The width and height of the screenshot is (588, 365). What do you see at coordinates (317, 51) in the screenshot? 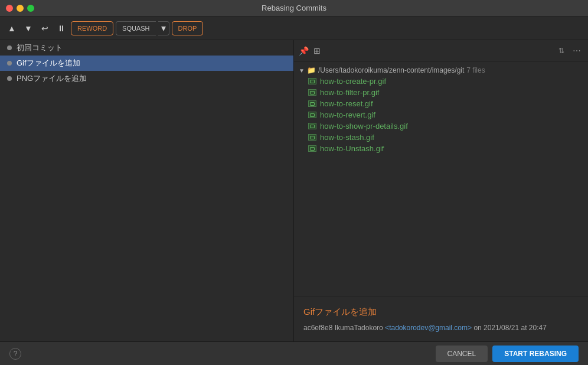
I see `grid-icon: ⊞` at bounding box center [317, 51].